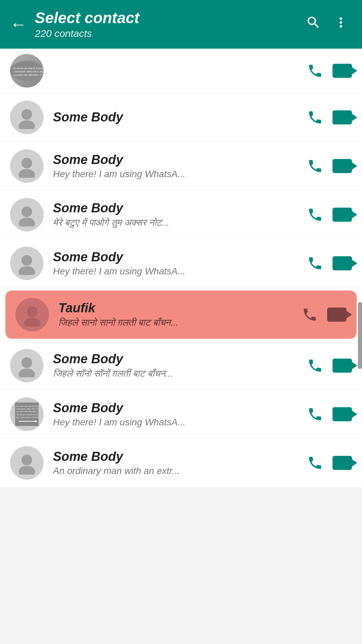 The image size is (362, 644). What do you see at coordinates (18, 24) in the screenshot?
I see `back-button: ←` at bounding box center [18, 24].